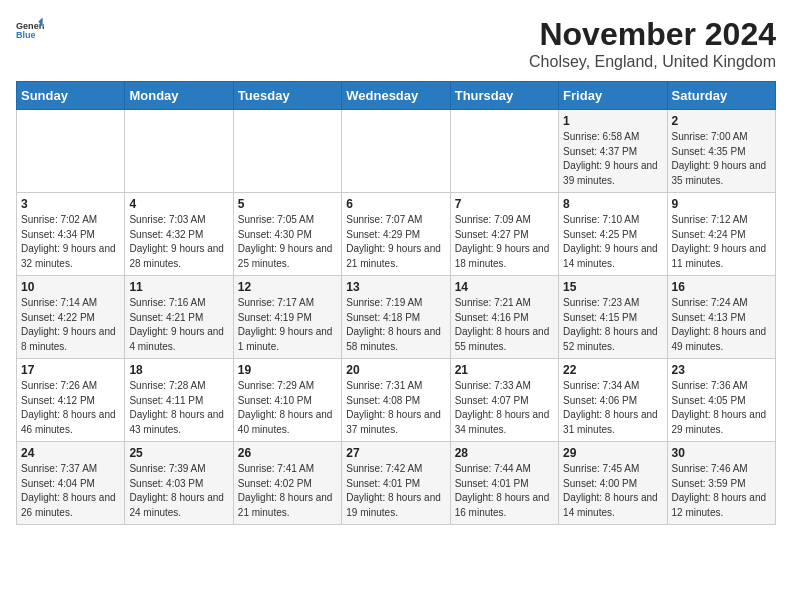  Describe the element at coordinates (178, 204) in the screenshot. I see `day-number: 4` at that location.